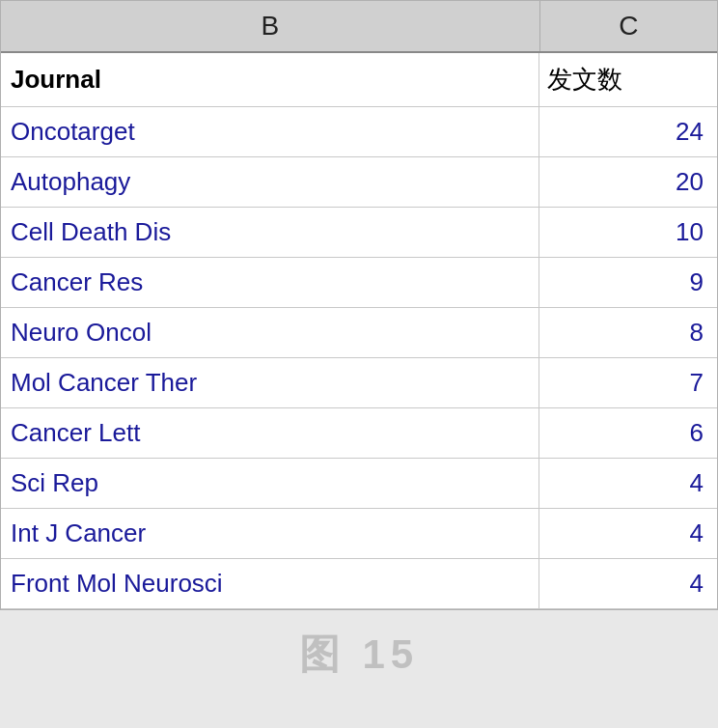  Describe the element at coordinates (629, 26) in the screenshot. I see `col-c-header: C` at that location.